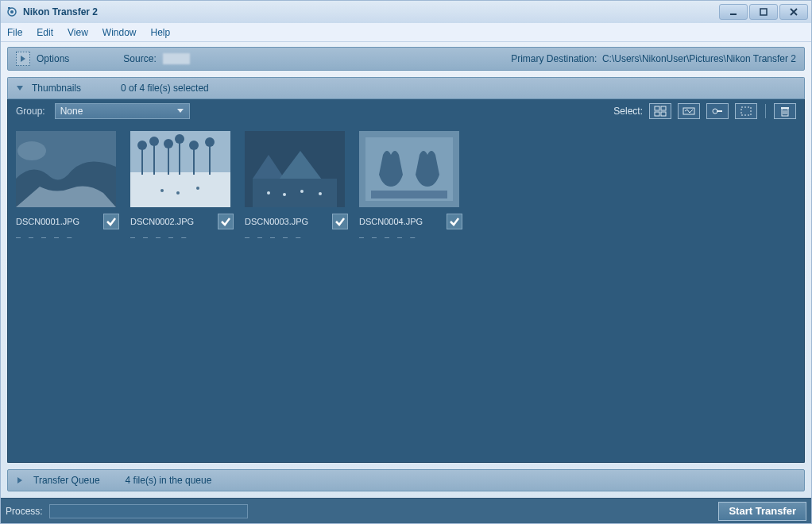  Describe the element at coordinates (653, 59) in the screenshot. I see `destination-info: Primary Destination: C:\Users\NikonUser\…` at that location.